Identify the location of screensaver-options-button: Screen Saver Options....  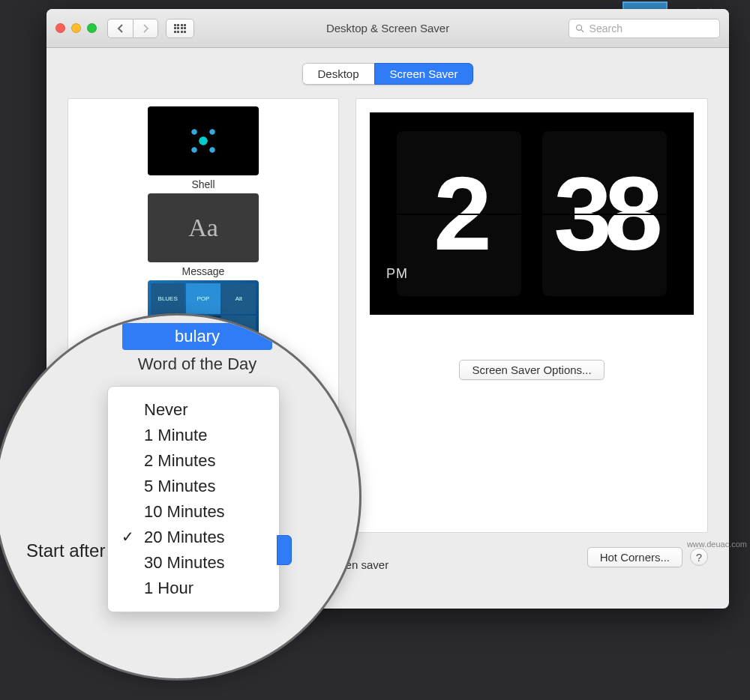
(531, 370).